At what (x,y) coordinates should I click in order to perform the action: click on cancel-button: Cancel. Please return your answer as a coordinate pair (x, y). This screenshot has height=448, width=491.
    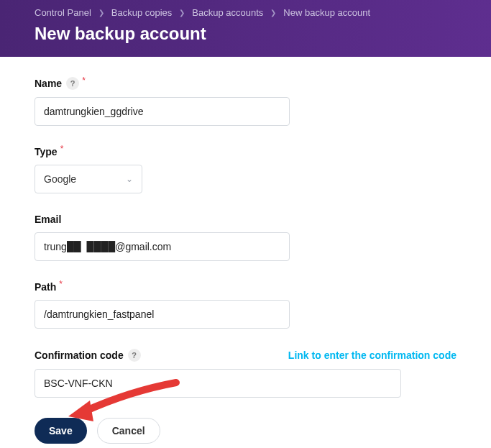
    Looking at the image, I should click on (129, 431).